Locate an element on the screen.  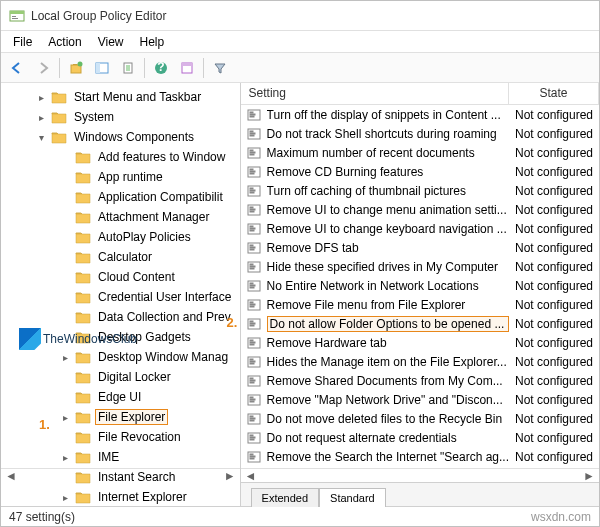
column-setting: Setting is located at coordinates (375, 94).